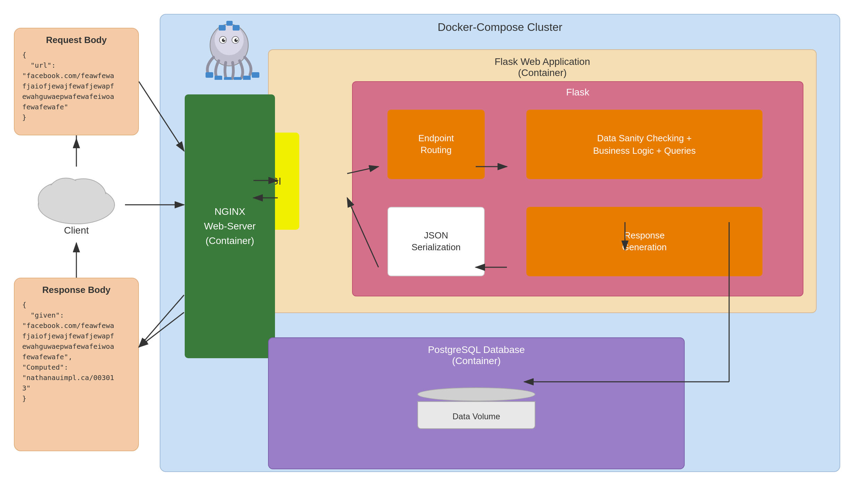 This screenshot has height=488, width=868. I want to click on postgres-label: PostgreSQL Database(Container), so click(476, 355).